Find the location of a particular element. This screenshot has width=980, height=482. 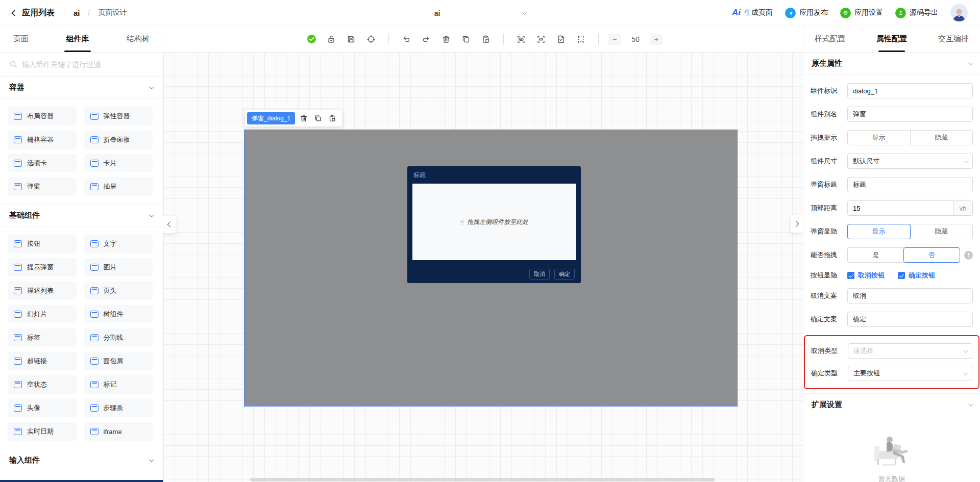

top-bar: 应用列表 ai / 页面设计 ai Ai 生成页面 ➤ 应用发布 ⚙ 应用设置 is located at coordinates (490, 13).